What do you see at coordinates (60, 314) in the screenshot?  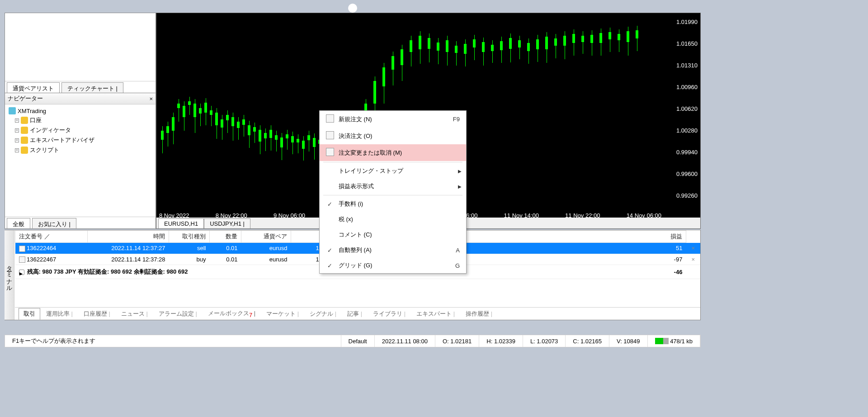 I see `terminal-tab: 運用比率 |` at bounding box center [60, 314].